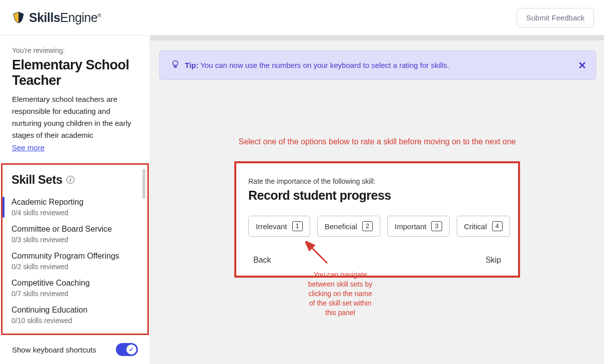 This screenshot has width=604, height=364. Describe the element at coordinates (556, 18) in the screenshot. I see `submit-feedback-button: Submit Feedback` at that location.